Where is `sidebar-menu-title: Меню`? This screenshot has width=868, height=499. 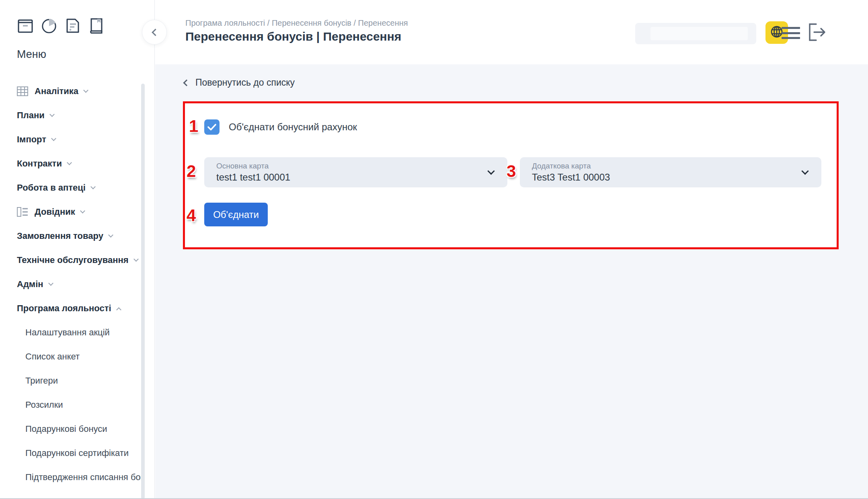
sidebar-menu-title: Меню is located at coordinates (31, 55).